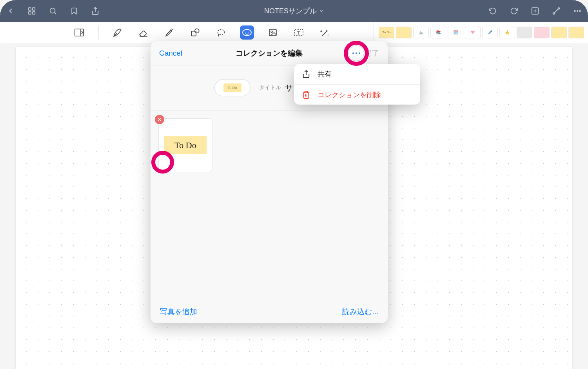 This screenshot has height=369, width=588. I want to click on chip-sticky-icon: To Do, so click(232, 88).